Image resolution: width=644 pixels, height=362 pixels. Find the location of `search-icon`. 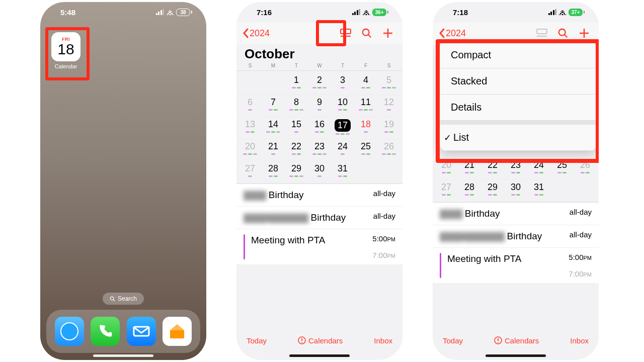

search-icon is located at coordinates (113, 299).